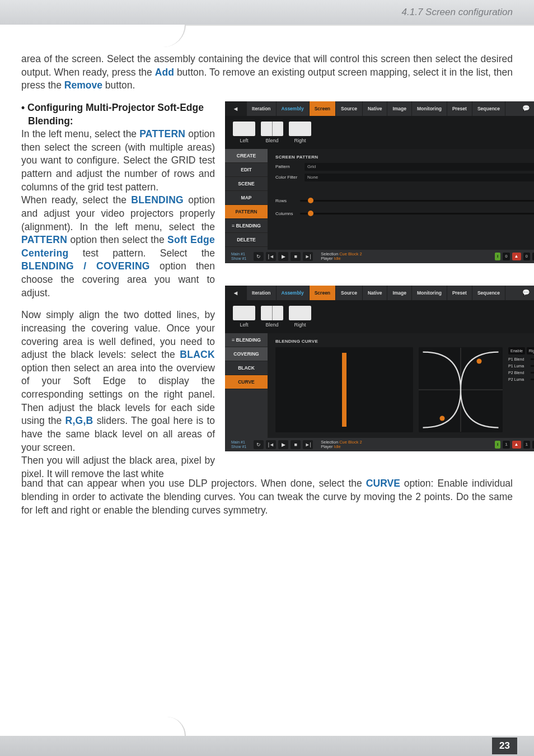  Describe the element at coordinates (380, 132) in the screenshot. I see `thumbnail-row: Left Blend Right` at that location.